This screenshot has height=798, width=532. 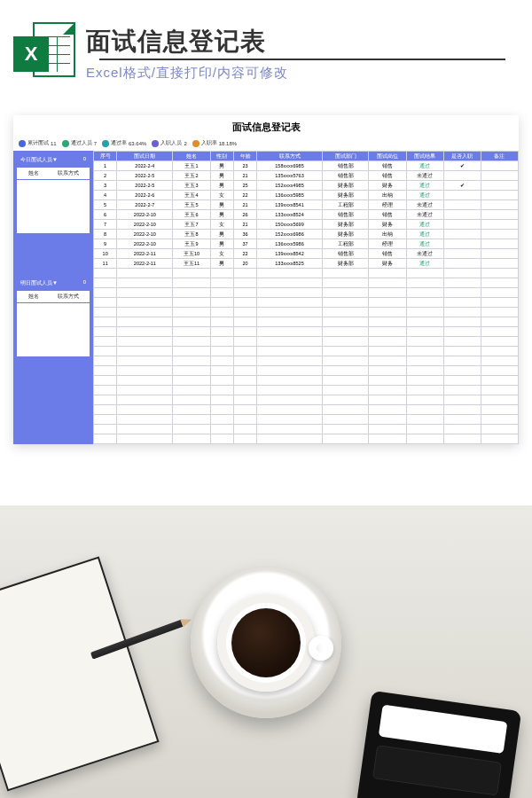 What do you see at coordinates (145, 225) in the screenshot?
I see `cell-date: 2022-2-10` at bounding box center [145, 225].